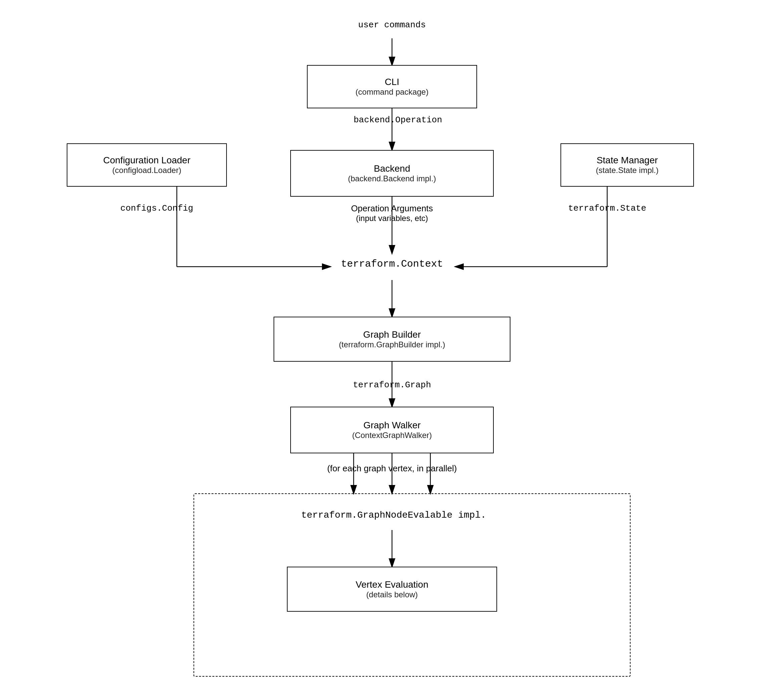 The image size is (784, 700). I want to click on graph-builder-title: Graph Builder, so click(392, 335).